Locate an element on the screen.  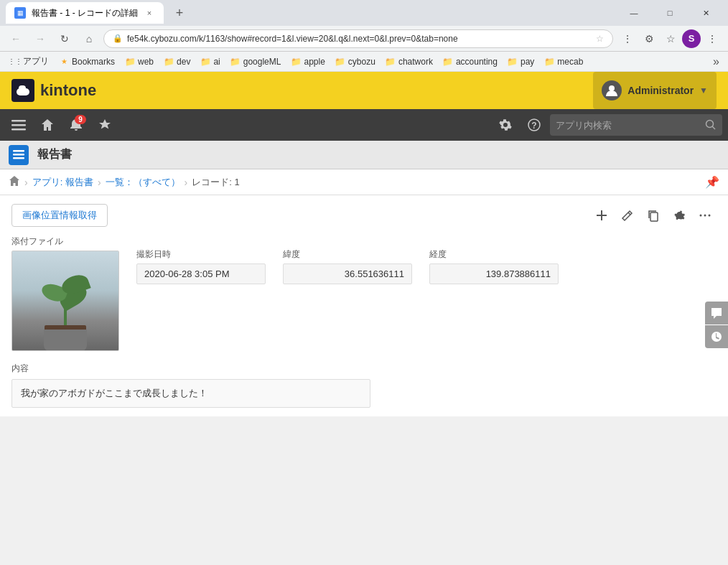
bookmark-accounting: 📁 accounting is located at coordinates (470, 62).